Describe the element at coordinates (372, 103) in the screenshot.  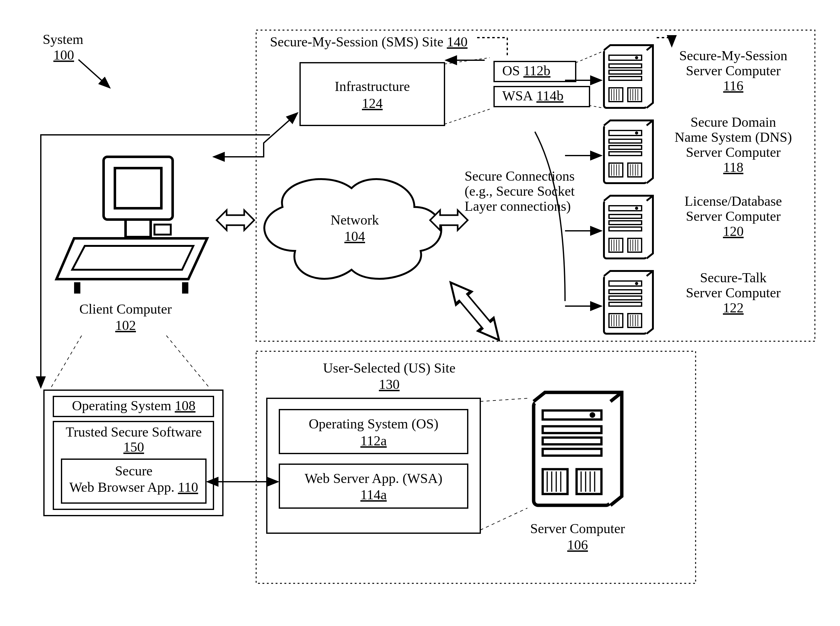
I see `svg-text: 124` at that location.